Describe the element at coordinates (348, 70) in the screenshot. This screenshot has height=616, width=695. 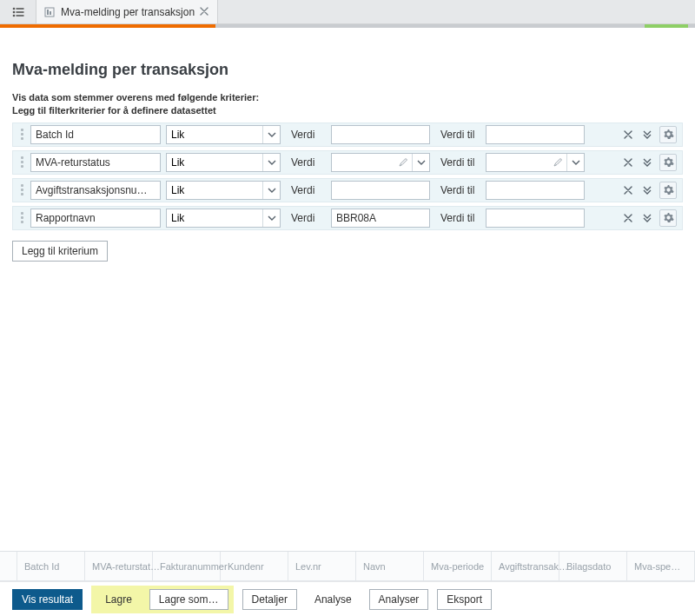
I see `page-title: Mva-melding per transaksjon` at that location.